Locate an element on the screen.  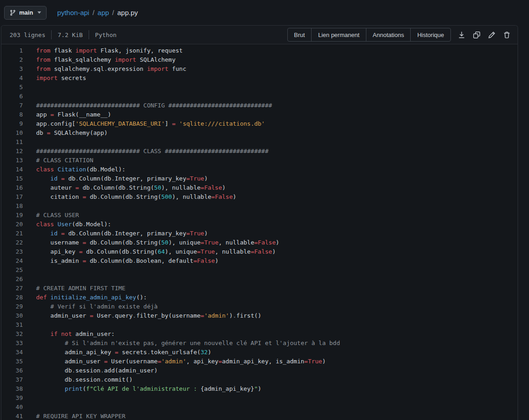
line-number: 27 is located at coordinates (12, 288).